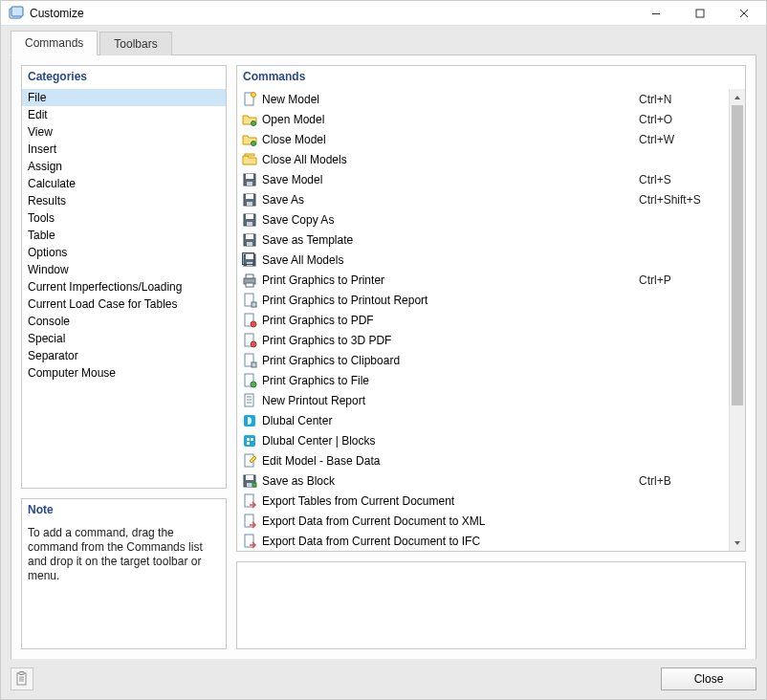  Describe the element at coordinates (484, 279) in the screenshot. I see `command-row: Print Graphics to PrinterCtrl+P` at that location.